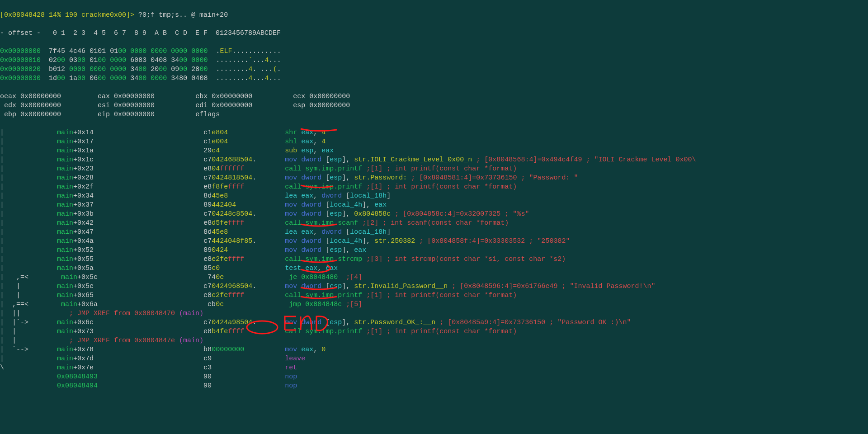 The width and height of the screenshot is (868, 434). What do you see at coordinates (434, 377) in the screenshot?
I see `disasm-row: 0x08048493 90 nop` at bounding box center [434, 377].